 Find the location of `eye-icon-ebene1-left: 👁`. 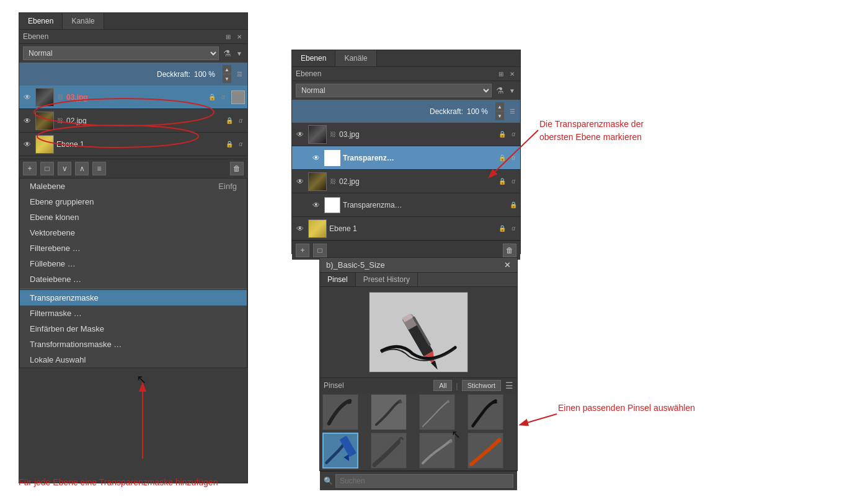

eye-icon-ebene1-left: 👁 is located at coordinates (27, 144).